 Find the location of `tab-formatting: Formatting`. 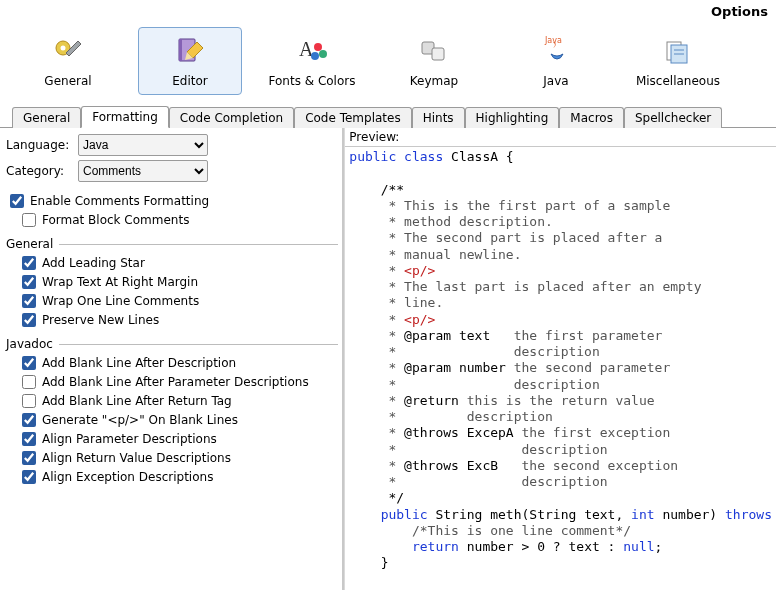

tab-formatting: Formatting is located at coordinates (125, 117).